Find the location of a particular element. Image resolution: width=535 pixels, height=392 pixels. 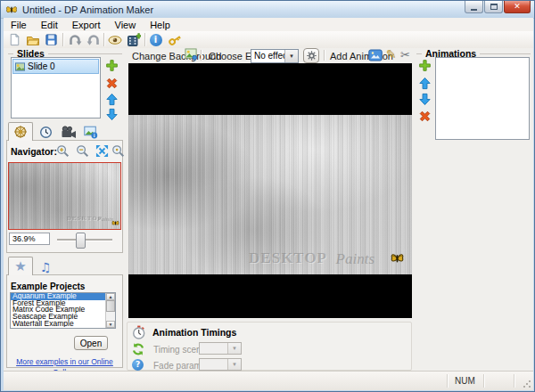

animation-gallery-button is located at coordinates (375, 55).